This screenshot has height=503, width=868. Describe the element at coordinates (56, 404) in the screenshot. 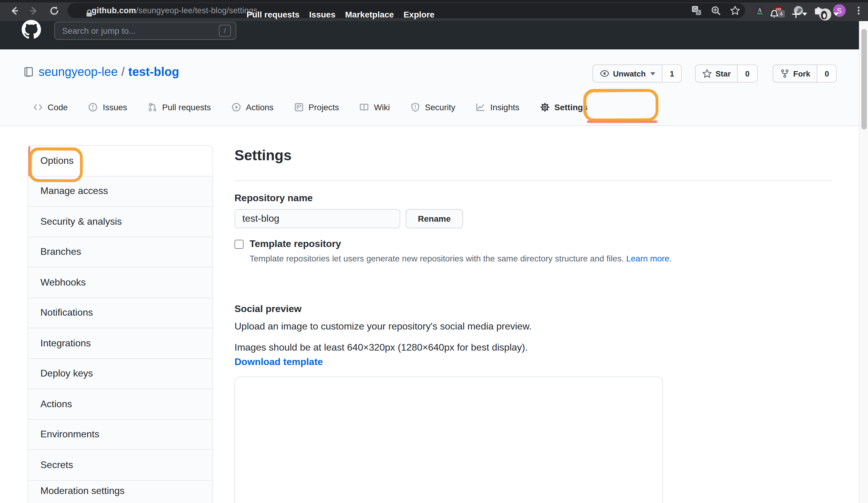

I see `sidebar-item-label: Actions` at that location.